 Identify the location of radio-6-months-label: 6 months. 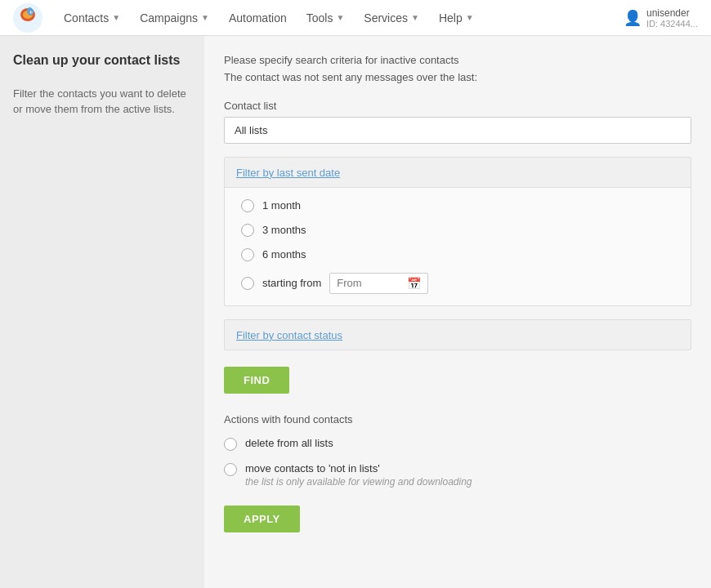
(284, 255).